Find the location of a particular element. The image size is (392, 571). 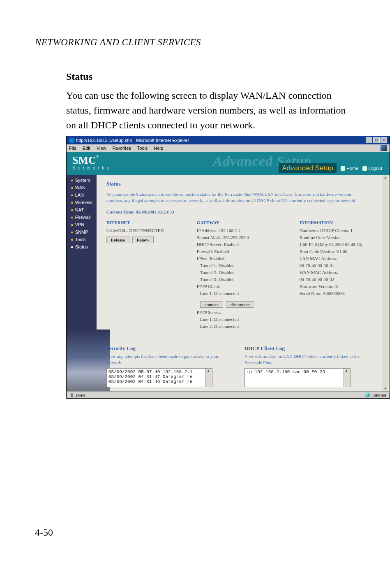

security-log-heading: Security Log is located at coordinates (168, 348).